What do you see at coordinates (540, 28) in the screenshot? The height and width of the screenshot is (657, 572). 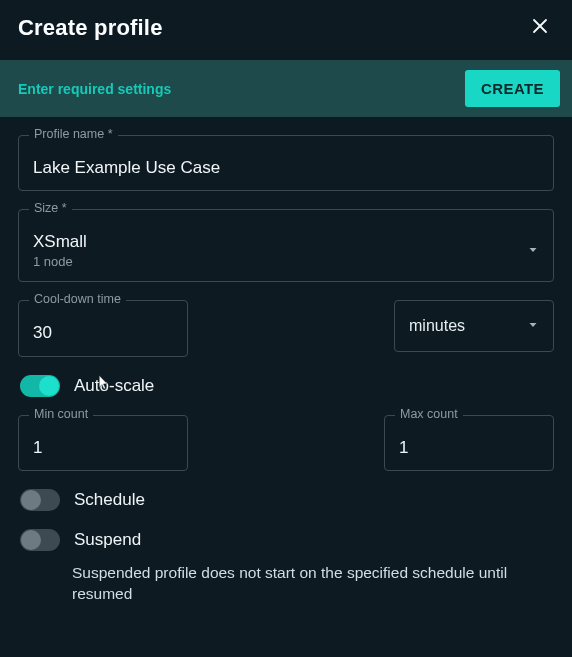 I see `close-button` at bounding box center [540, 28].